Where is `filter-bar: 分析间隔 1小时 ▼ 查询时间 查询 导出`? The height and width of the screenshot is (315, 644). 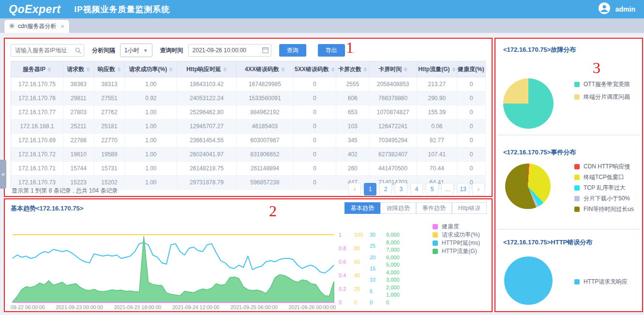 filter-bar: 分析间隔 1小时 ▼ 查询时间 查询 导出 is located at coordinates (178, 50).